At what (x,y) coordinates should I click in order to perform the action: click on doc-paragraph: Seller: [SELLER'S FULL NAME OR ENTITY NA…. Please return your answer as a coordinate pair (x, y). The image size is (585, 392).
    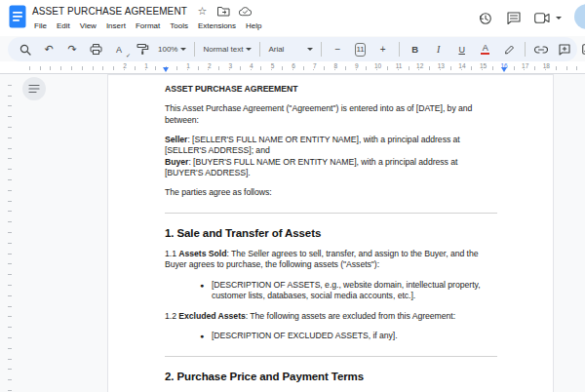
    Looking at the image, I should click on (332, 157).